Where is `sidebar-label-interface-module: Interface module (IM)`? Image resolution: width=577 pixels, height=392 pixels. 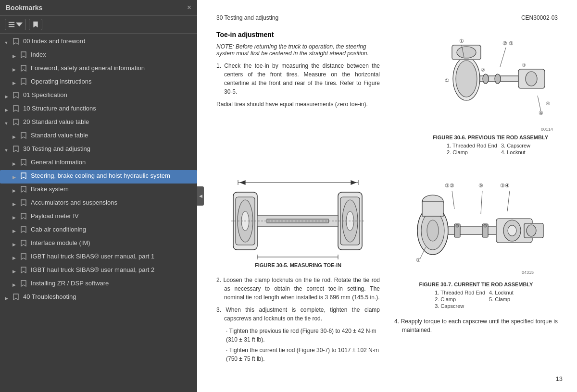 sidebar-label-interface-module: Interface module (IM) is located at coordinates (113, 243).